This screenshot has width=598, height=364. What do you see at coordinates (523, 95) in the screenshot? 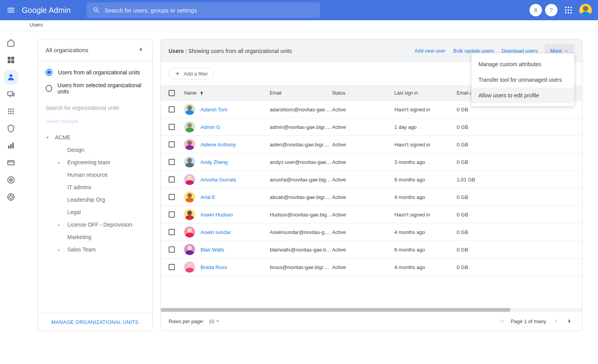
I see `dropdown-item-edit-profile: Allow users to edit profile` at bounding box center [523, 95].